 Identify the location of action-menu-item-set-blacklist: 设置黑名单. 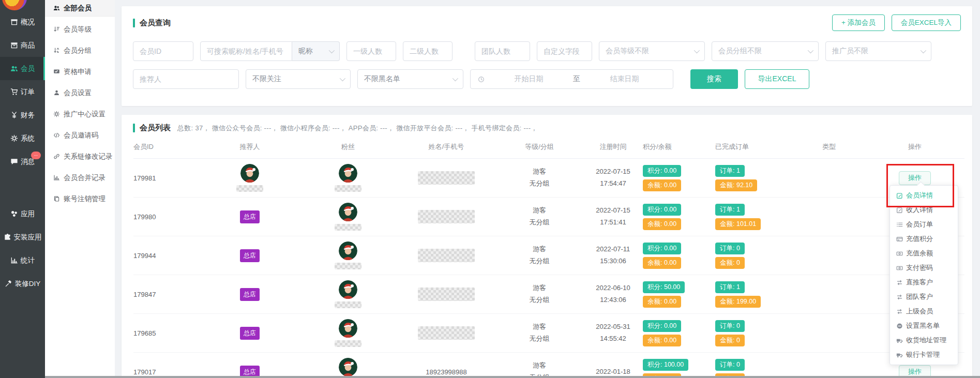
(924, 326).